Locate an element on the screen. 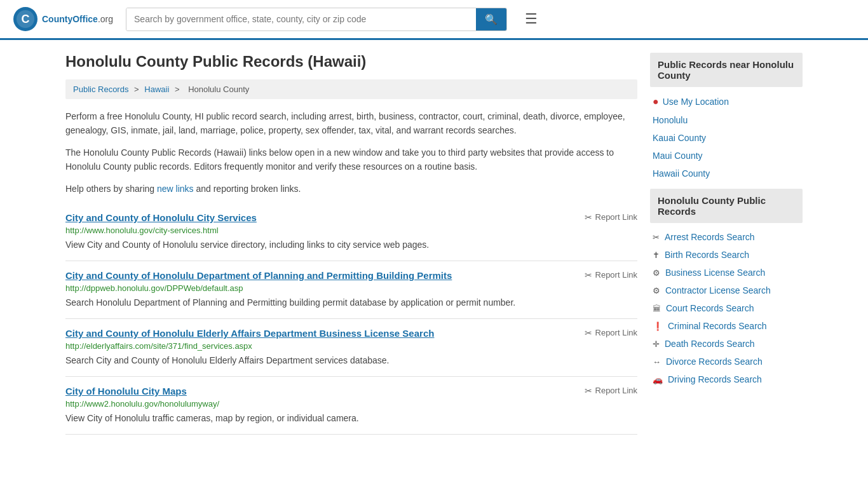 Image resolution: width=868 pixels, height=488 pixels. honolulu-link-6: Death Records Search is located at coordinates (710, 344).